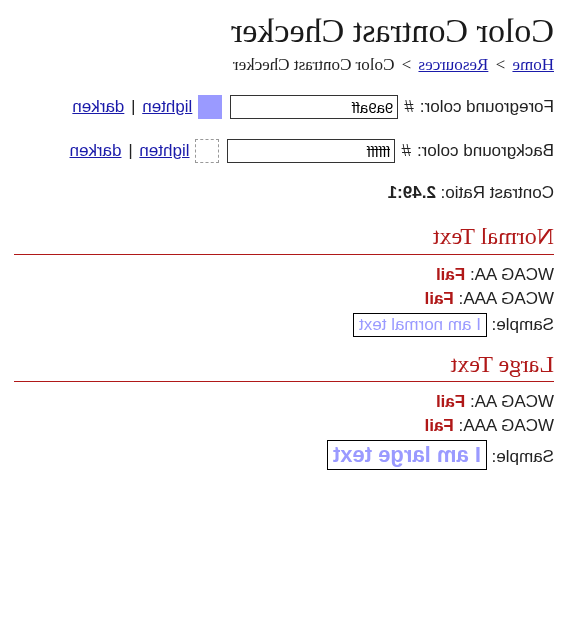 The image size is (568, 636). What do you see at coordinates (520, 324) in the screenshot?
I see `normal-sample-label: Sample:` at bounding box center [520, 324].